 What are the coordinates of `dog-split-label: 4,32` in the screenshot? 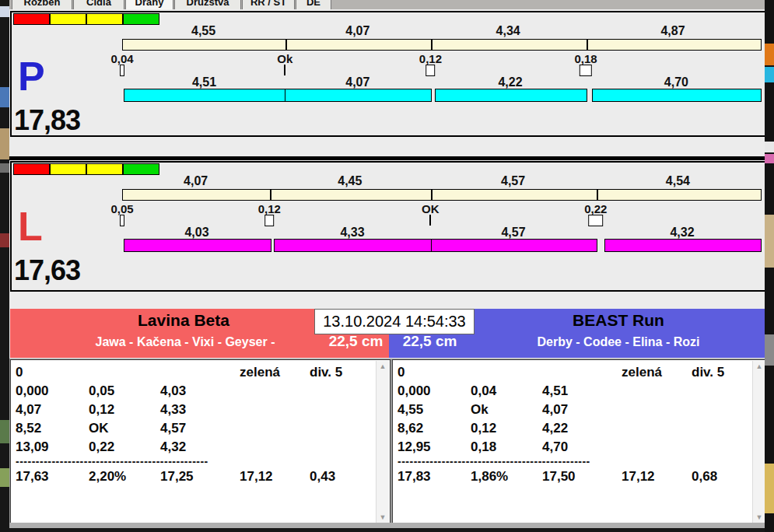 It's located at (681, 233).